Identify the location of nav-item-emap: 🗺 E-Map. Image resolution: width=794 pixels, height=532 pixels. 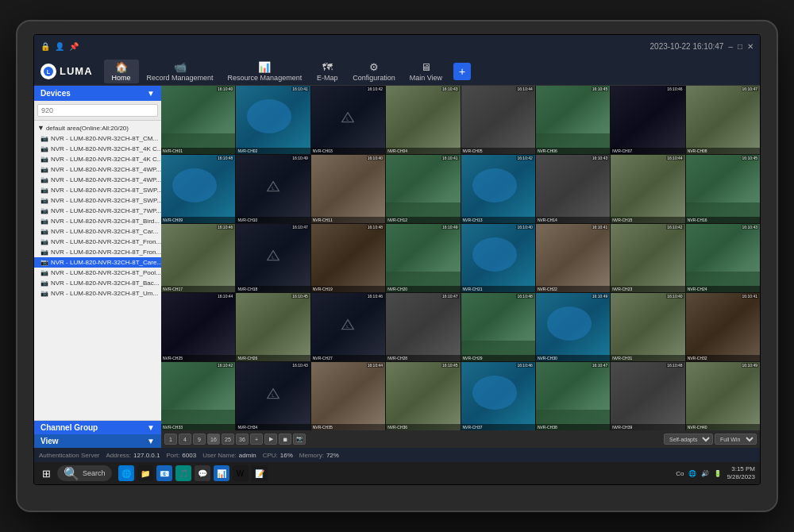
(327, 71).